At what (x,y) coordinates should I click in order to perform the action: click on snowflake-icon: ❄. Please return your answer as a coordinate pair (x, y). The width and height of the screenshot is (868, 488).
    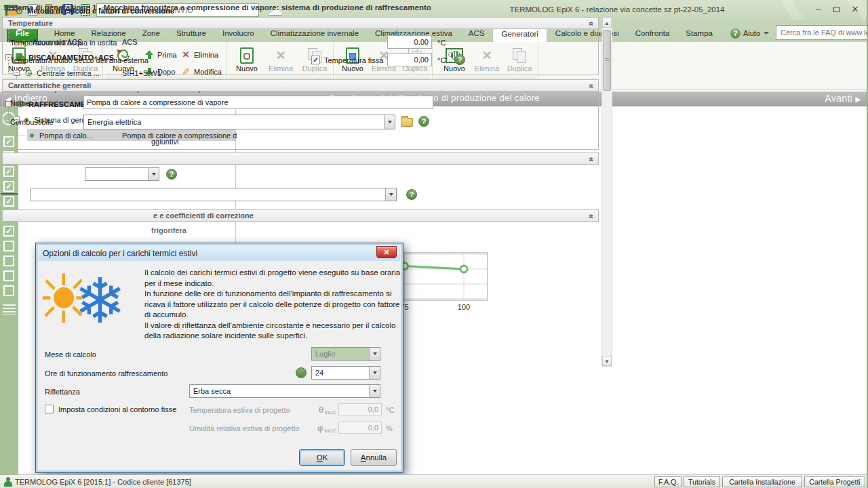
    Looking at the image, I should click on (100, 301).